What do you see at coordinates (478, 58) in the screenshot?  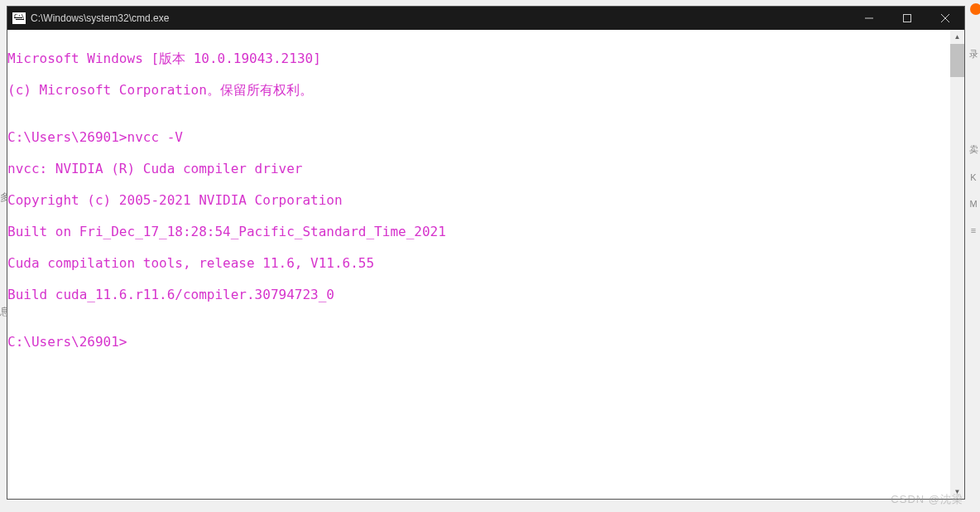 I see `terminal-line: Microsoft Windows [版本 10.0.19043.2130]` at bounding box center [478, 58].